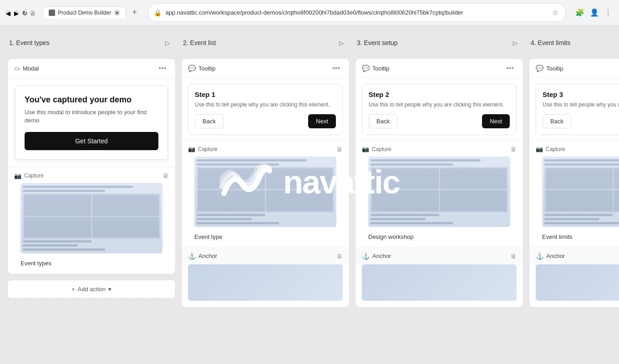  I want to click on column-event-limits: 4. Event limits ▷ 💬 Tooltip ••• Step 3 U…, so click(574, 195).